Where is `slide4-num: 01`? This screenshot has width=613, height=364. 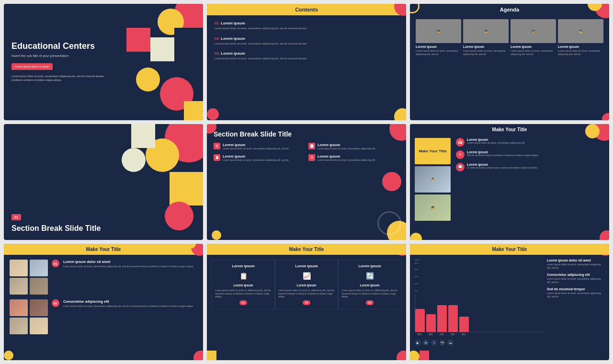 slide4-num: 01 is located at coordinates (16, 217).